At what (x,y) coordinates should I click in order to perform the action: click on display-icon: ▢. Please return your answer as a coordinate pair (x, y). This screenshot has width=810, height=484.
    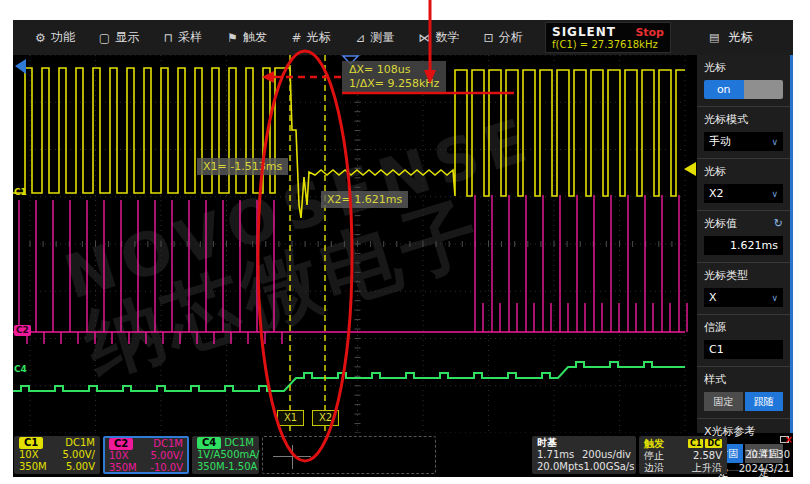
    Looking at the image, I should click on (104, 38).